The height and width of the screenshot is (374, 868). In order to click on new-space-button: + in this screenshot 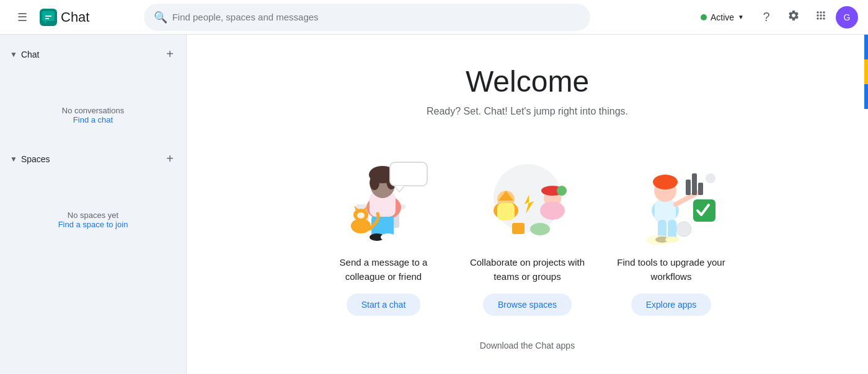, I will do `click(170, 159)`.